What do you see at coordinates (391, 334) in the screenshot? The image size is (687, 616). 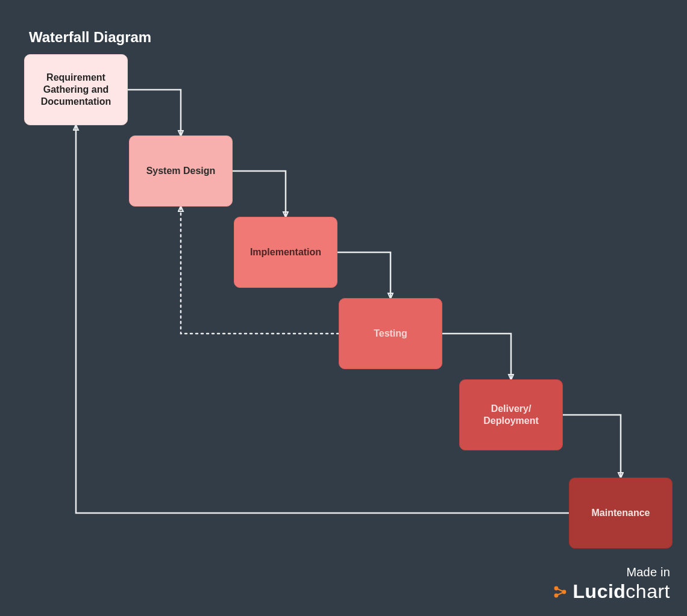 I see `node-n3: Testing` at bounding box center [391, 334].